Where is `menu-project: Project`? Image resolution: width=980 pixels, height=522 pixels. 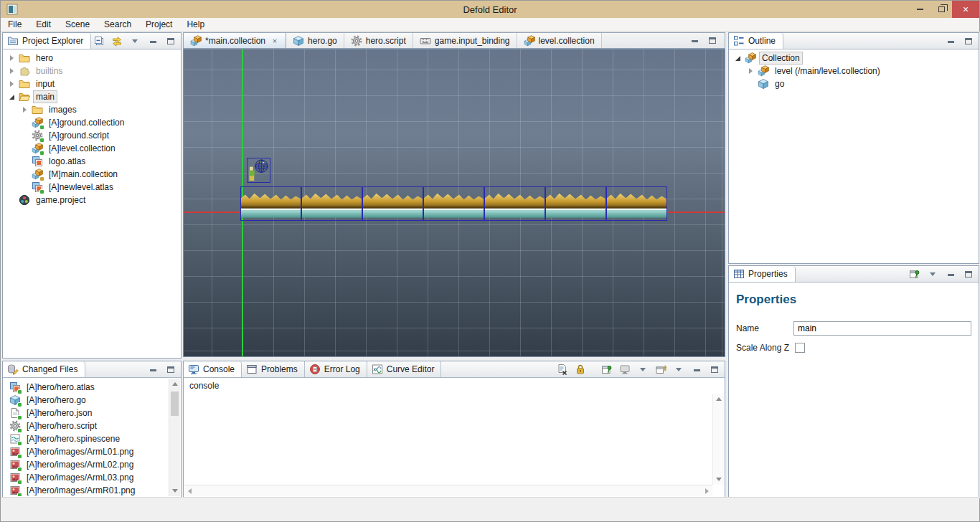
menu-project: Project is located at coordinates (159, 24).